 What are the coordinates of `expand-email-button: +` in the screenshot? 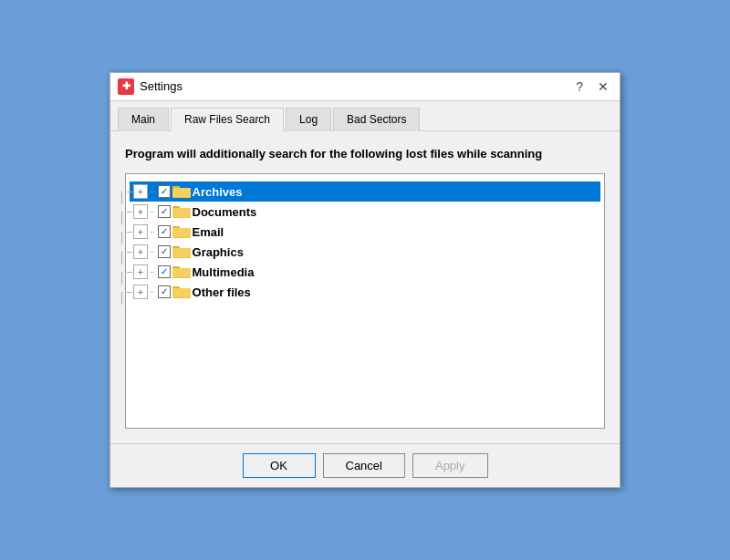 It's located at (141, 232).